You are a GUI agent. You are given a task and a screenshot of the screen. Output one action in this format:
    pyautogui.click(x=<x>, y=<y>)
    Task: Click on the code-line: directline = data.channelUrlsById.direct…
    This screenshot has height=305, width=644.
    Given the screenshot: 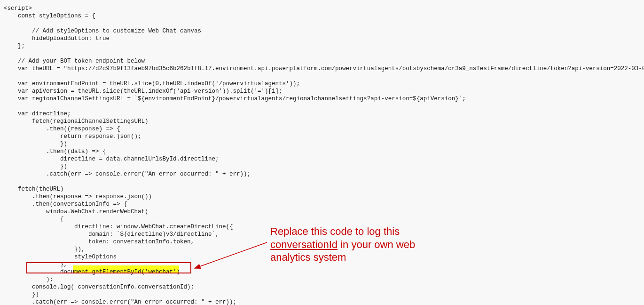 What is the action you would take?
    pyautogui.click(x=111, y=159)
    